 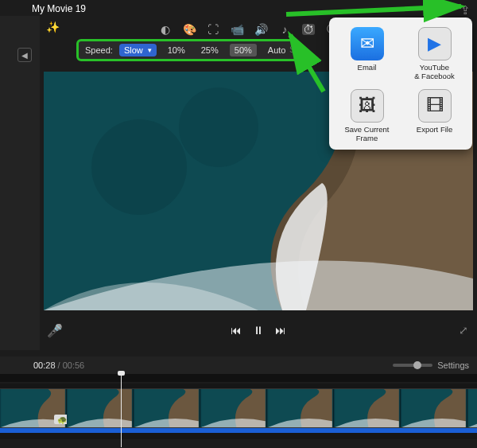 I want to click on settings-button: Settings, so click(x=453, y=365).